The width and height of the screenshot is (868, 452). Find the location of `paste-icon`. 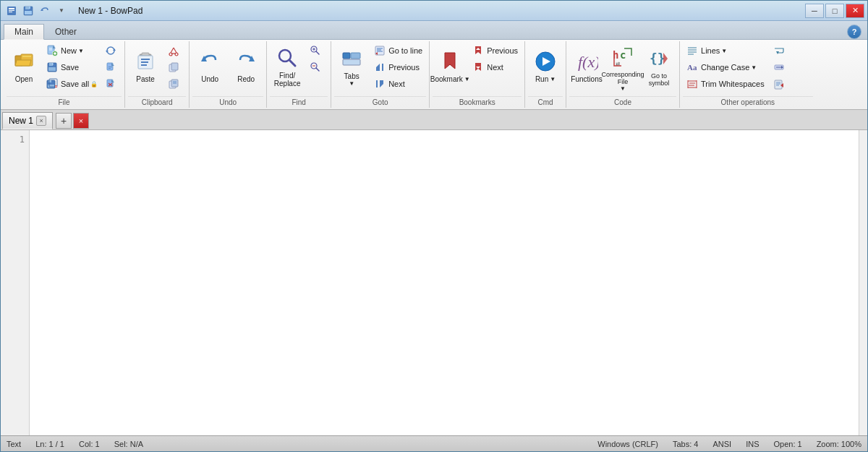

paste-icon is located at coordinates (145, 61).